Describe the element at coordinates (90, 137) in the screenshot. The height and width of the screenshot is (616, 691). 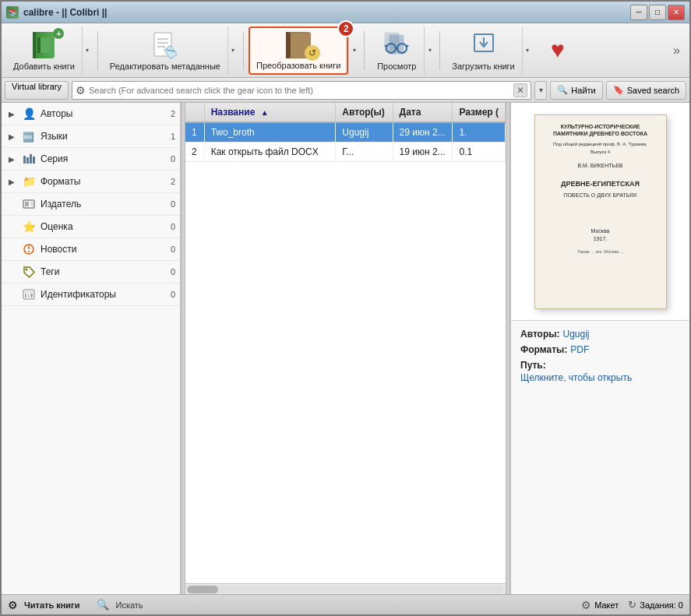
I see `sidebar-item-languages: ▶ 🔤 Языки 1` at that location.